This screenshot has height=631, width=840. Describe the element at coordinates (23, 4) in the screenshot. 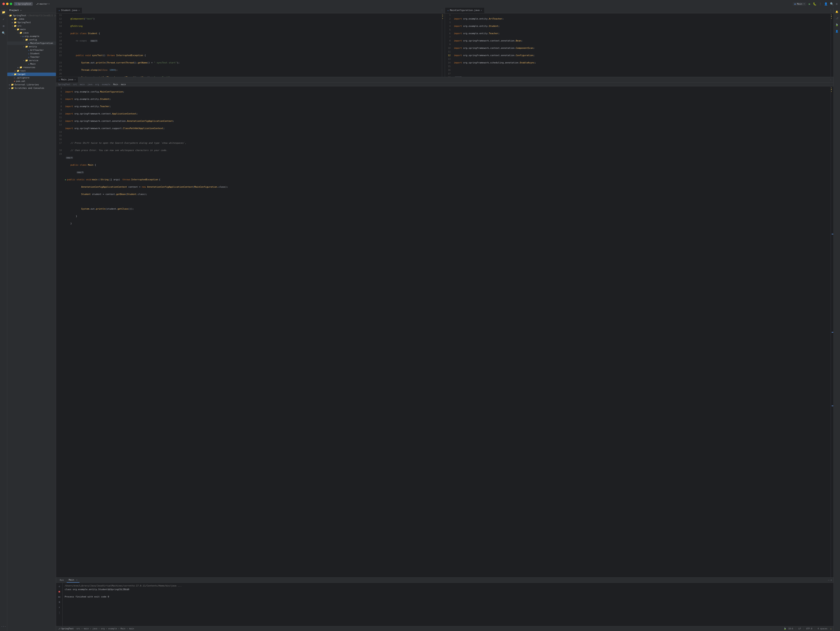

I see `project-tag: S SpringTest` at that location.